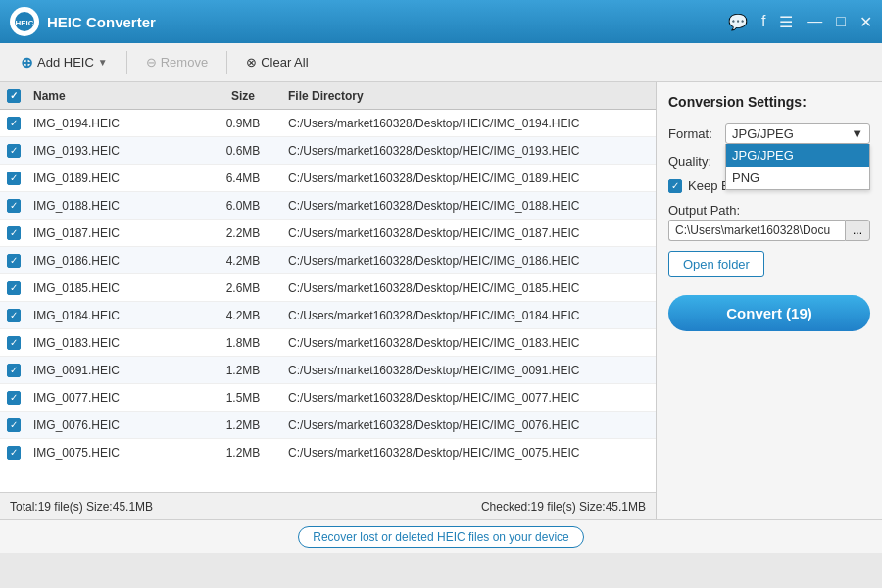 The height and width of the screenshot is (588, 882). Describe the element at coordinates (327, 453) in the screenshot. I see `table-row: IMG_0075.HEIC 1.2MB C:/Users/market16032…` at that location.